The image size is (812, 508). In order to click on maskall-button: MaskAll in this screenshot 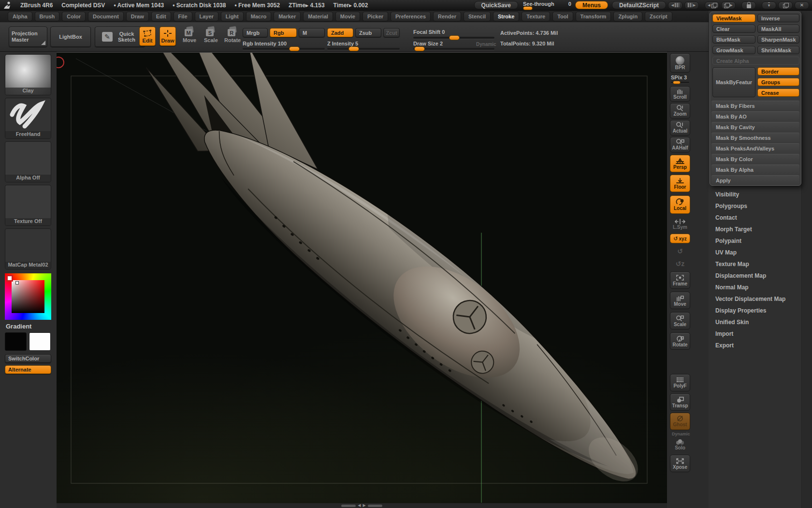, I will do `click(778, 29)`.